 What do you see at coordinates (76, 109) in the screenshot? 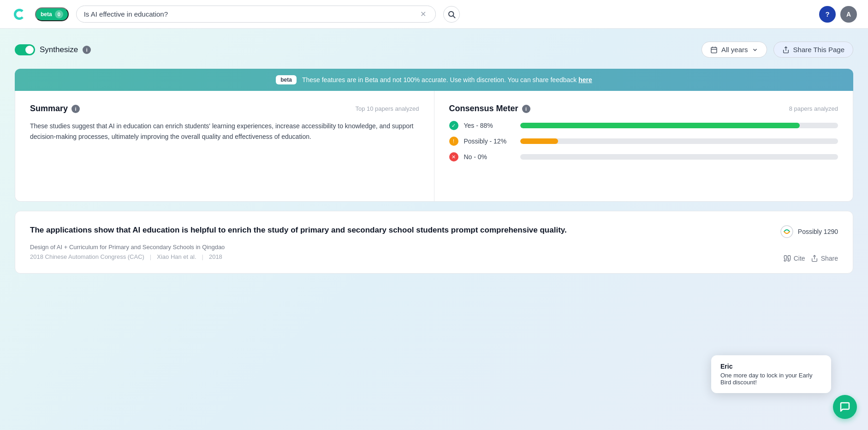
I see `summary-info-icon: i` at bounding box center [76, 109].